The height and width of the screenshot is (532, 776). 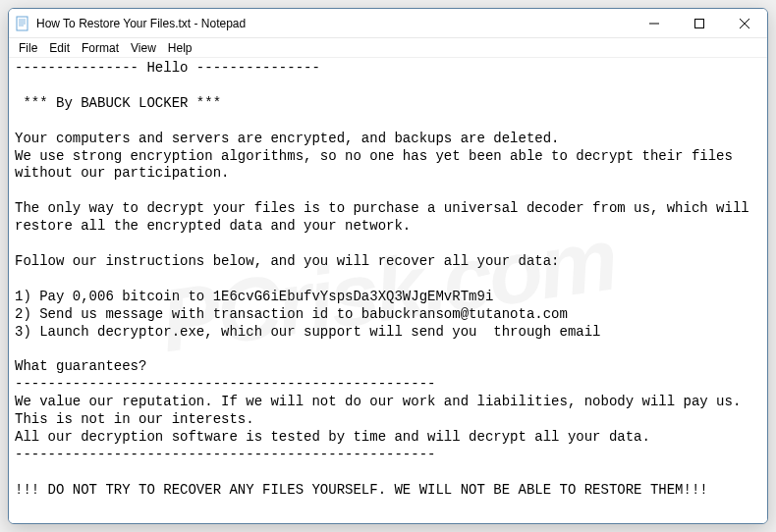 I want to click on notepad-icon, so click(x=23, y=24).